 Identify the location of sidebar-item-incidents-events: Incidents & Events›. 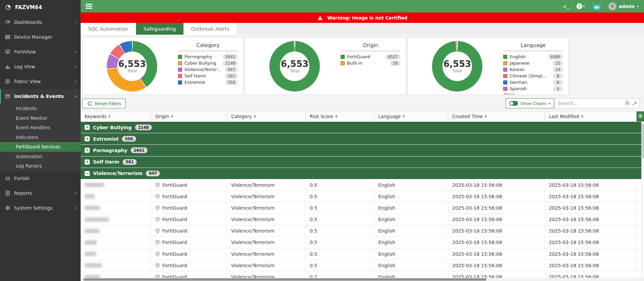
(40, 96).